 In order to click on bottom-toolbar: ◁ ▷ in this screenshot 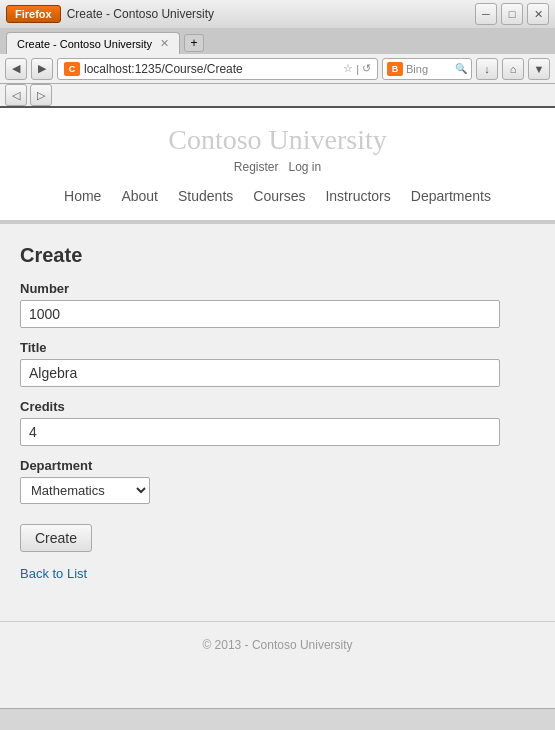, I will do `click(278, 96)`.